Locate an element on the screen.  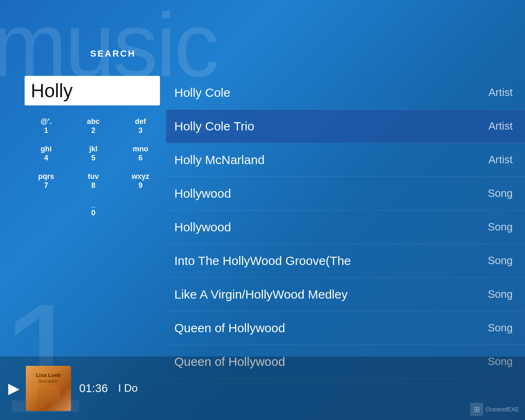
track-title-playing: I Do is located at coordinates (128, 388).